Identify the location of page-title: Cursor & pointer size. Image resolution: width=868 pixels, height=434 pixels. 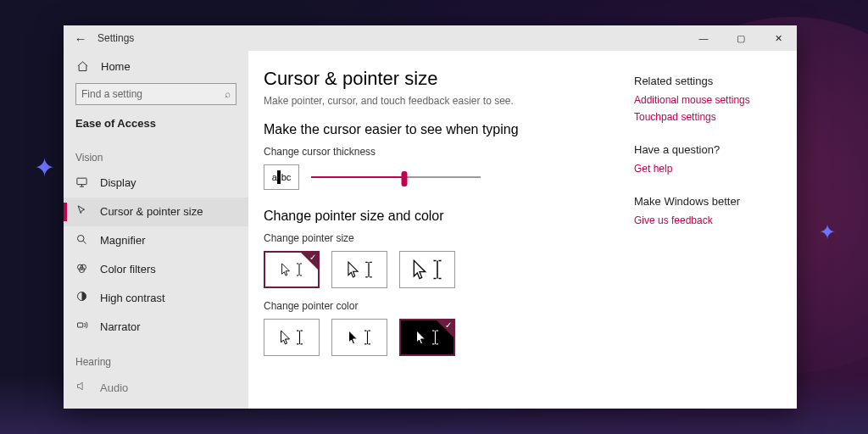
(437, 79).